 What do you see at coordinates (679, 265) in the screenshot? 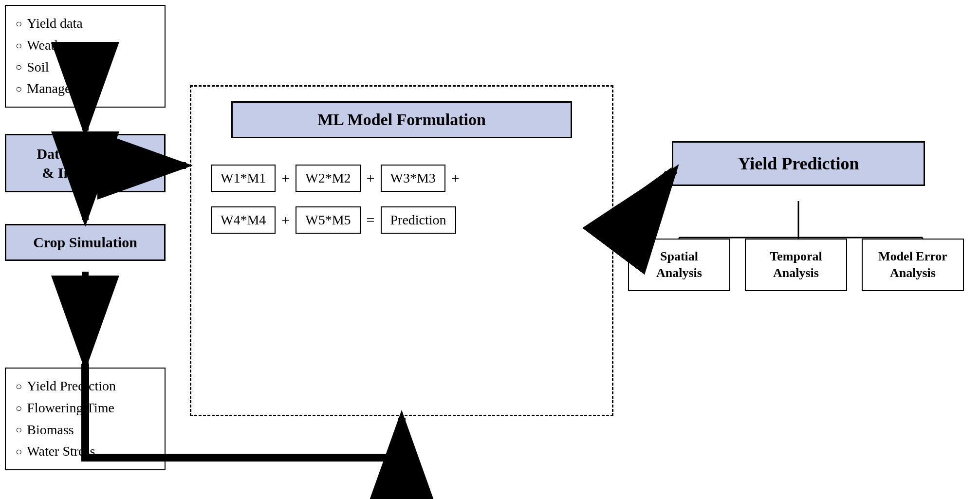
I see `spatial-analysis-box: SpatialAnalysis` at bounding box center [679, 265].